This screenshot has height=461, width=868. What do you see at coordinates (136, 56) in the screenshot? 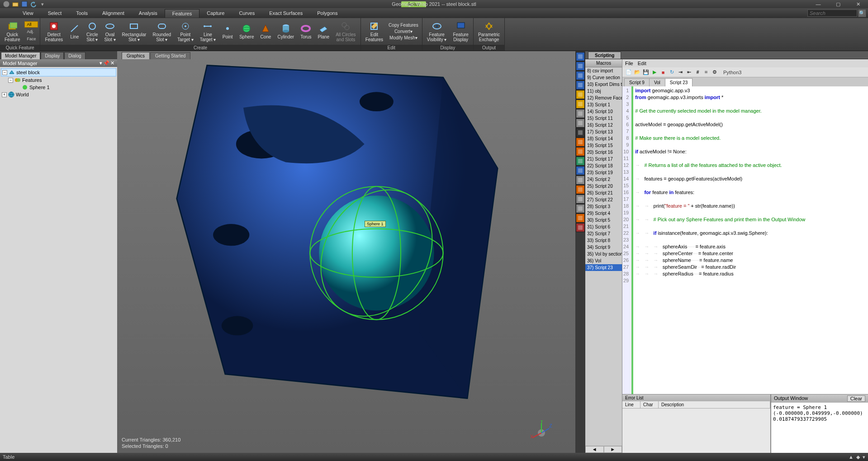
I see `viewport-tab-graphics: Graphics` at bounding box center [136, 56].